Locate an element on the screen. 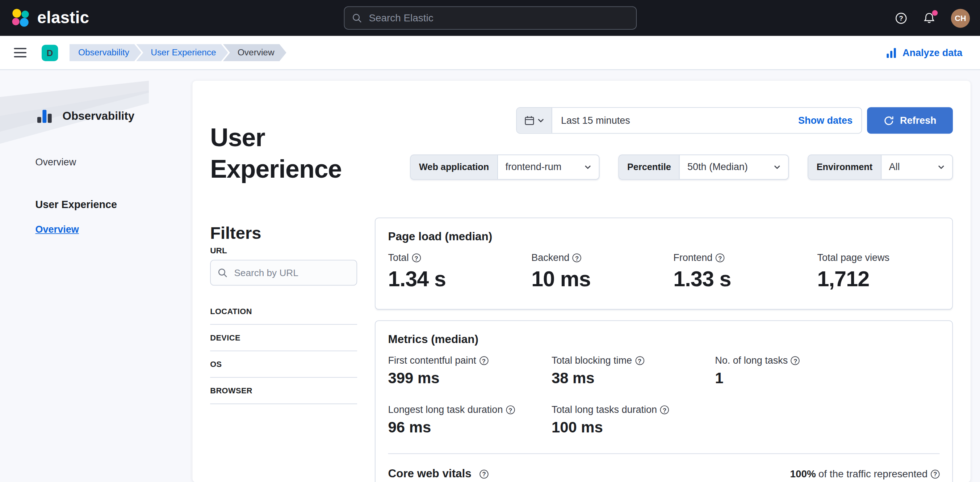  environment-value: All is located at coordinates (910, 167).